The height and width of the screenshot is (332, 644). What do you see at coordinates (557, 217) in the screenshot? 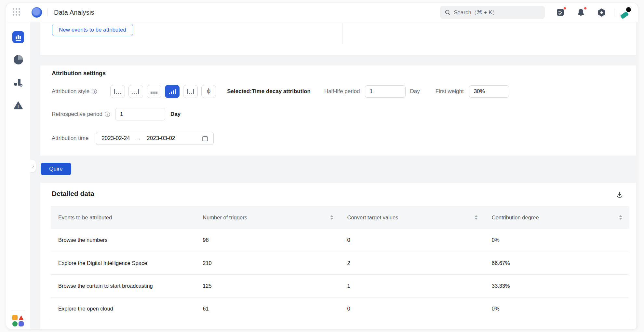
I see `col-contribution: Contribution degree` at bounding box center [557, 217].